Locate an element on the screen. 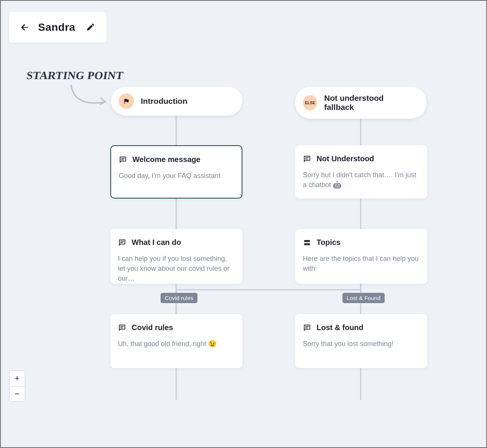  root-title: Introduction is located at coordinates (164, 101).